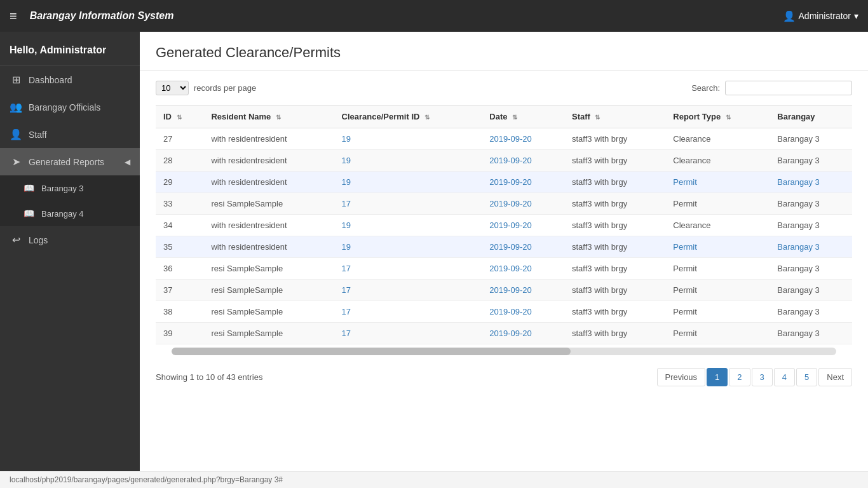 The width and height of the screenshot is (868, 488). What do you see at coordinates (504, 351) in the screenshot?
I see `scroll-area` at bounding box center [504, 351].